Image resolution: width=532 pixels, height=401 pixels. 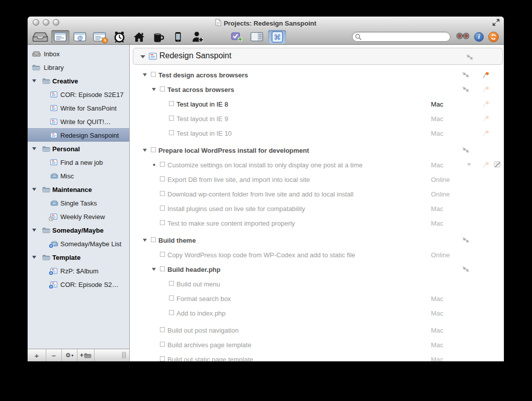 What do you see at coordinates (78, 284) in the screenshot?
I see `sidebar-item-cor-episode-s2: COR: Episode S2…` at bounding box center [78, 284].